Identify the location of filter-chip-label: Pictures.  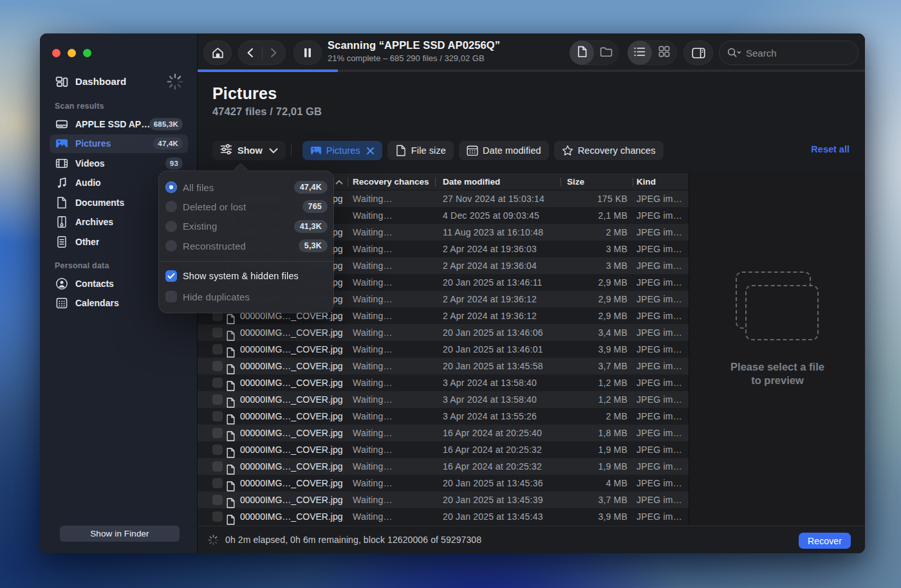
(344, 151).